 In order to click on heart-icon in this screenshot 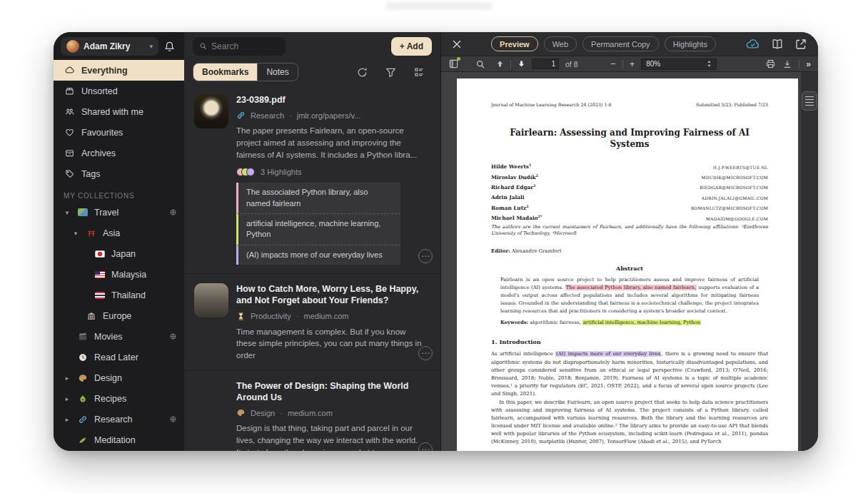, I will do `click(70, 133)`.